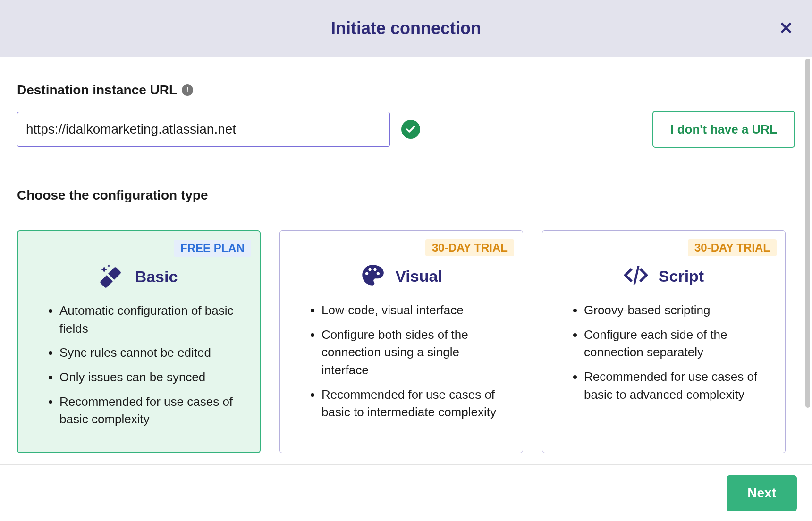  Describe the element at coordinates (151, 353) in the screenshot. I see `list-item: Sync rules cannot be edited` at that location.